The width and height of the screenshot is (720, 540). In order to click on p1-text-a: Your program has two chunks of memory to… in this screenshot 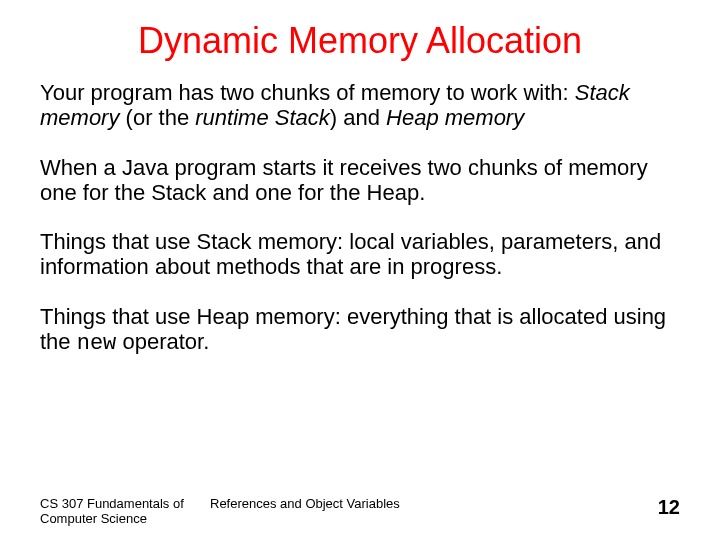, I will do `click(308, 92)`.